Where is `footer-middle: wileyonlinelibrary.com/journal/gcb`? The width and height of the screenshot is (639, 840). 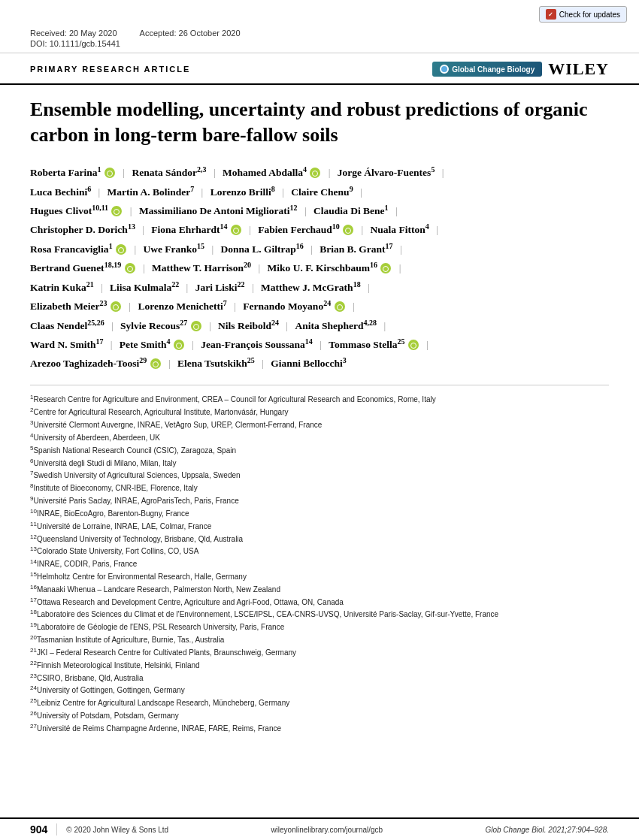 footer-middle: wileyonlinelibrary.com/journal/gcb is located at coordinates (326, 829).